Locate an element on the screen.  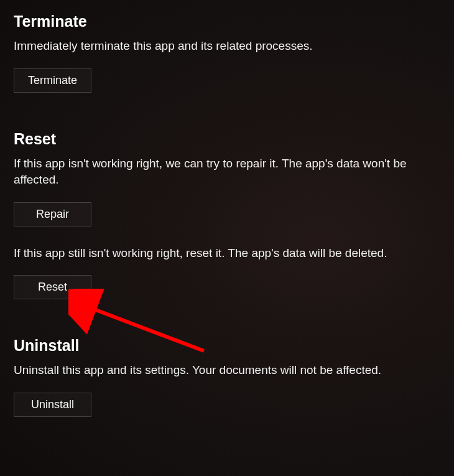
terminate-button: Terminate is located at coordinates (52, 81).